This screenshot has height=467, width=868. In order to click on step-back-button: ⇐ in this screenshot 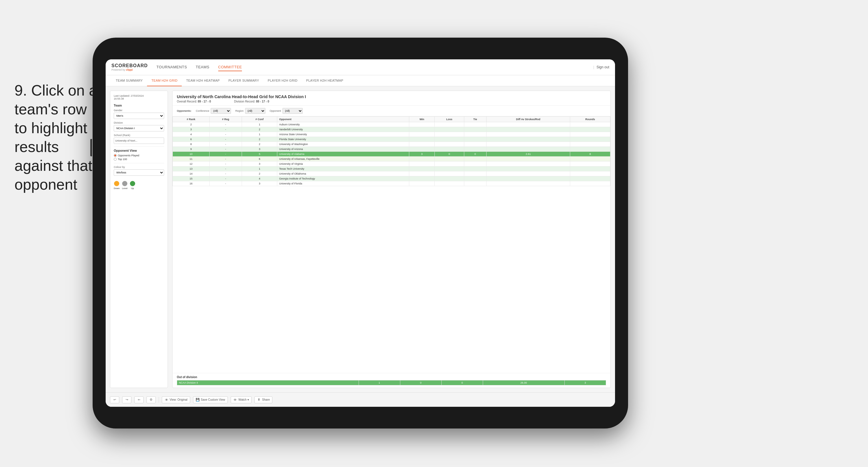, I will do `click(139, 400)`.